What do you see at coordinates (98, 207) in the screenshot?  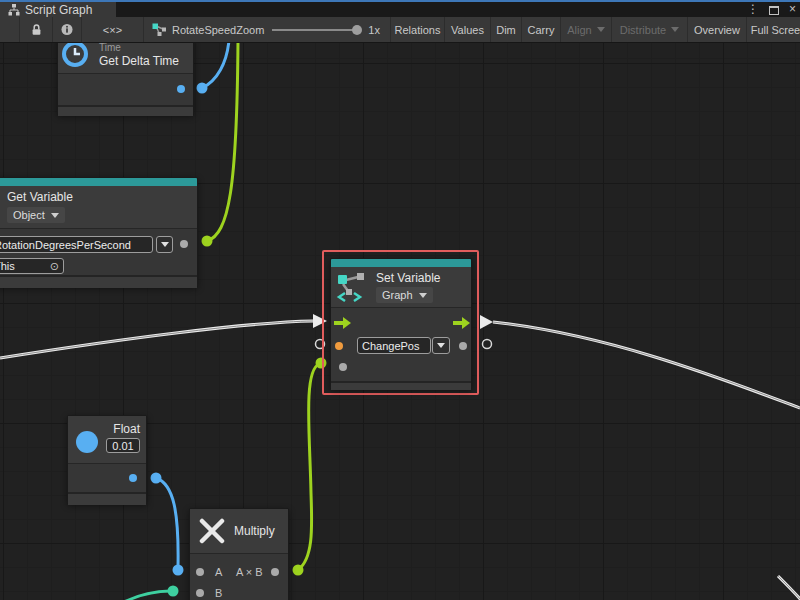 I see `node-header: Get Variable Object` at bounding box center [98, 207].